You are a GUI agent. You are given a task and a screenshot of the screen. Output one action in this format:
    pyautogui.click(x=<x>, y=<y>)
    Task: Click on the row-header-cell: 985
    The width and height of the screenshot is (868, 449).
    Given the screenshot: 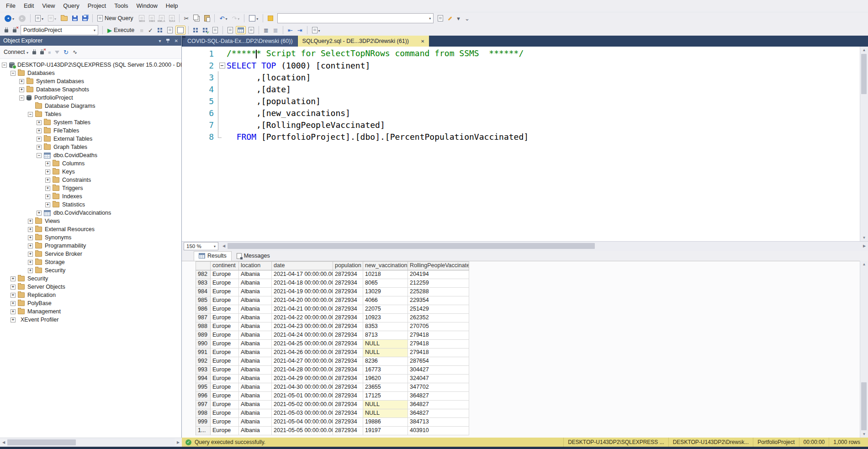 What is the action you would take?
    pyautogui.click(x=203, y=301)
    